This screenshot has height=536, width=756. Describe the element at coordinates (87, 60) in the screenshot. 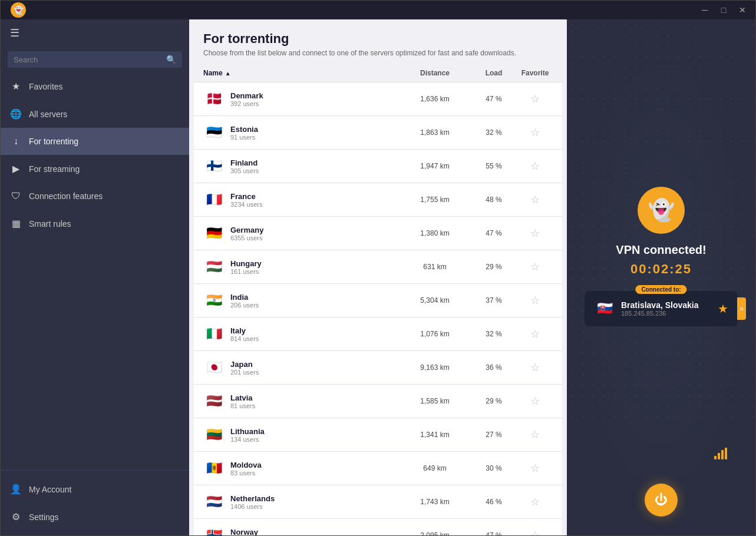

I see `search-input` at that location.